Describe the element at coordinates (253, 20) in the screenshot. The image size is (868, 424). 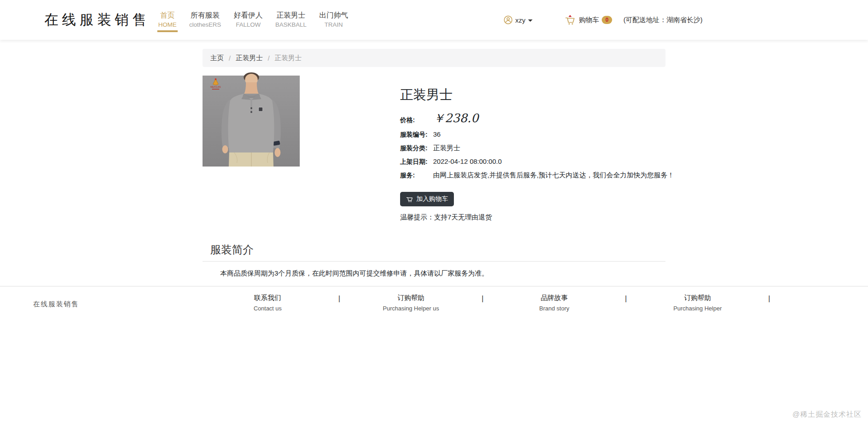
I see `main-nav: 首页 HOME 所有服装 clothesERS 好看伊人 FALLOW 正装男士…` at that location.